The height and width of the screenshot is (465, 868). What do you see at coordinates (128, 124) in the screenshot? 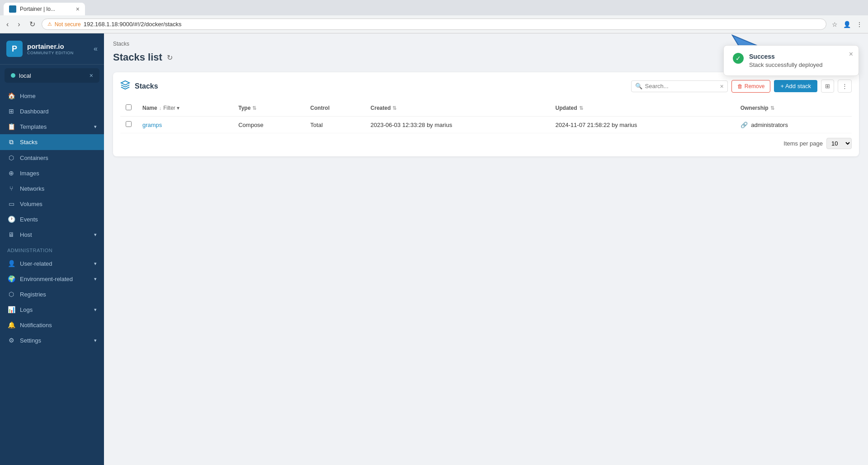
I see `row-checkbox` at bounding box center [128, 124].